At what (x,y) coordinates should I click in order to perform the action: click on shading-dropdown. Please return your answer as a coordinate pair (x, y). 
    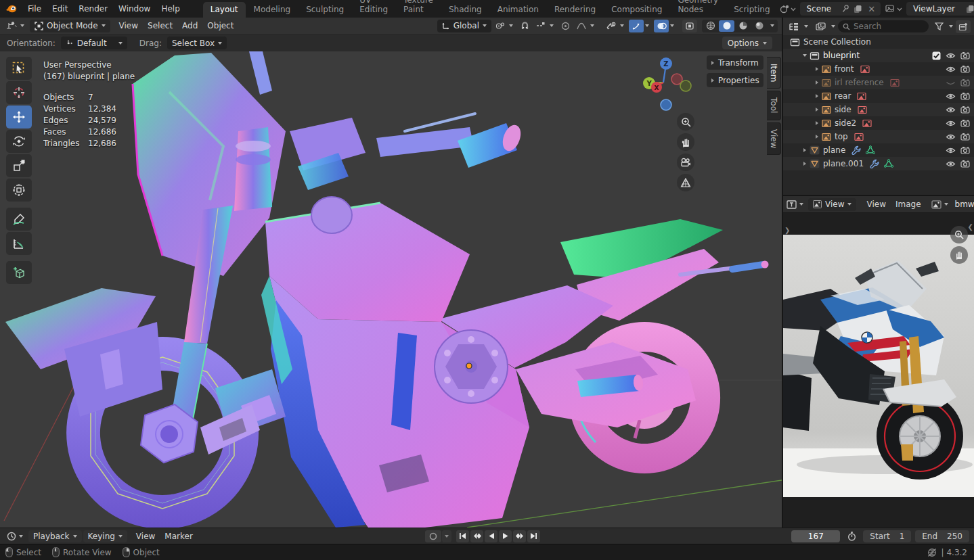
    Looking at the image, I should click on (772, 26).